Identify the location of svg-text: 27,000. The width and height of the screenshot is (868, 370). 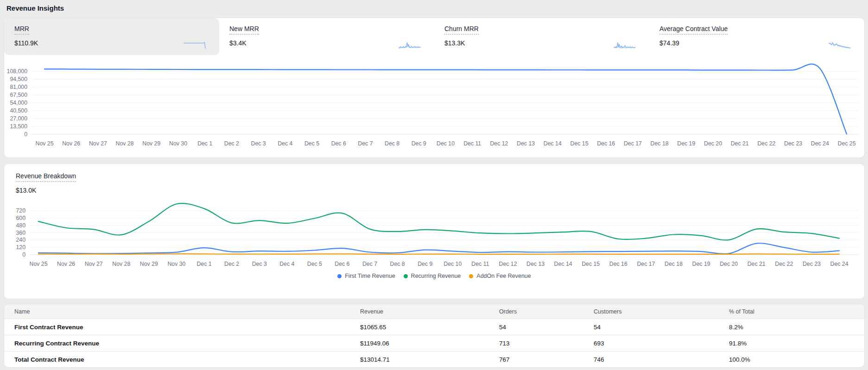
(19, 119).